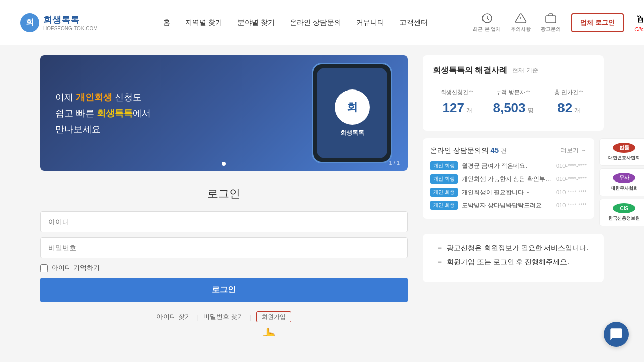 Image resolution: width=644 pixels, height=362 pixels. What do you see at coordinates (70, 28) in the screenshot?
I see `logo-sub: HOESEONG-TOK.COM` at bounding box center [70, 28].